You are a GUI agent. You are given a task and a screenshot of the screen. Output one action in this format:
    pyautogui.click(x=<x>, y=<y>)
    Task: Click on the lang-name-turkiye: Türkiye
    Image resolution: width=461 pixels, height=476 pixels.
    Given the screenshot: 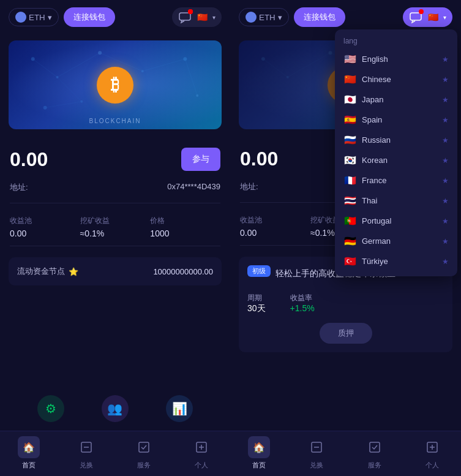 What is the action you would take?
    pyautogui.click(x=399, y=261)
    